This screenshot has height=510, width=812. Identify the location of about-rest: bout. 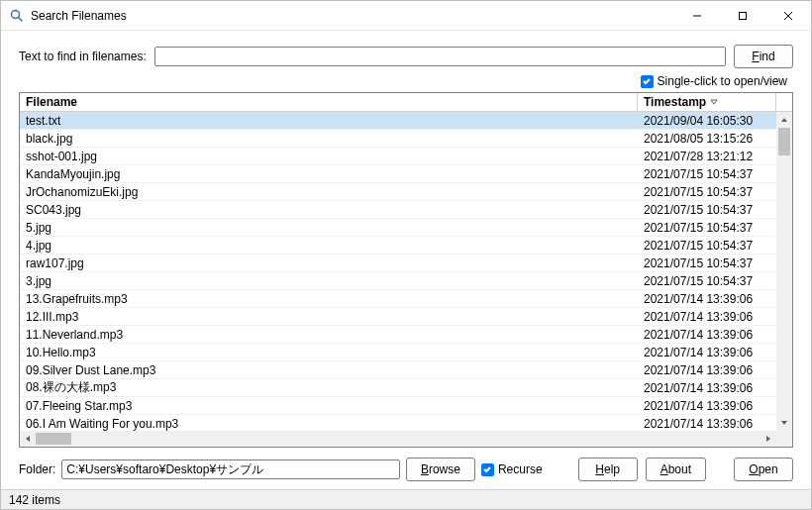
(679, 469).